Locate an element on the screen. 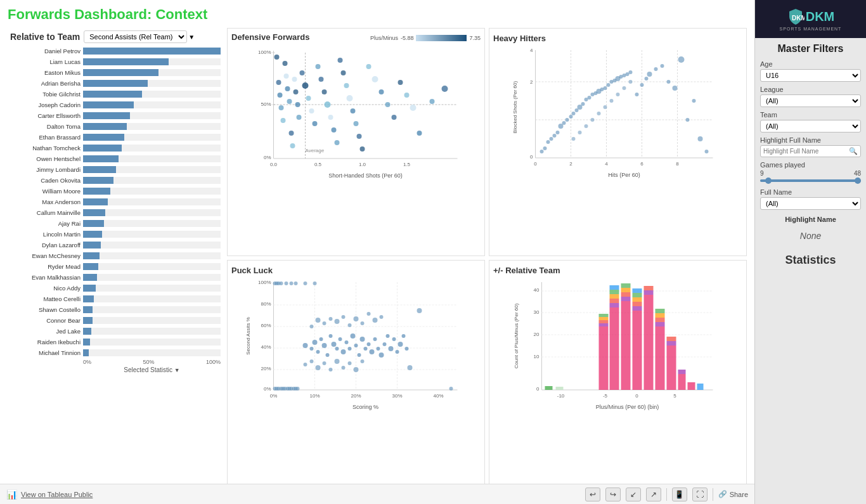 This screenshot has height=504, width=866. svg-text: 0 is located at coordinates (637, 396).